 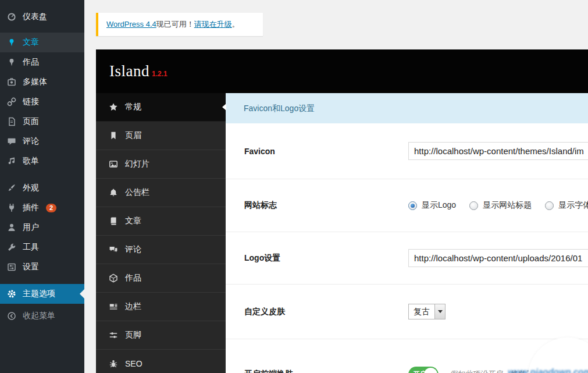 I want to click on sidebar-item-appearance: 外观, so click(x=42, y=188).